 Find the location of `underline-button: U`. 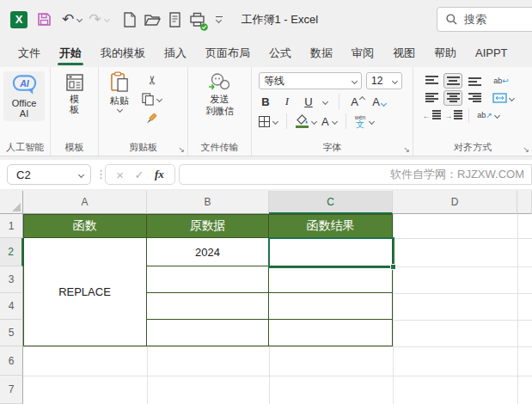

underline-button: U is located at coordinates (309, 101).